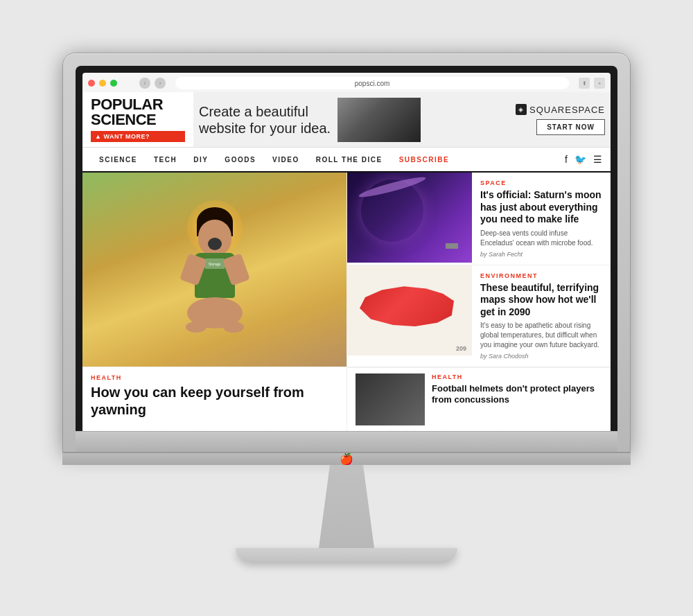  I want to click on nav-goods: GOODS, so click(240, 159).